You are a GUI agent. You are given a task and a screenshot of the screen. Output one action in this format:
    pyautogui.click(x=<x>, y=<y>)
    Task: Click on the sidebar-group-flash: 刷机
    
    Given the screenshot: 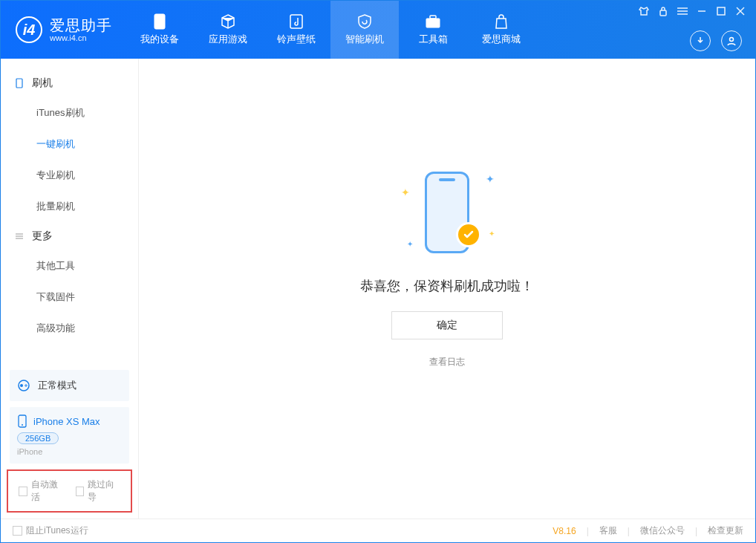 What is the action you would take?
    pyautogui.click(x=70, y=83)
    